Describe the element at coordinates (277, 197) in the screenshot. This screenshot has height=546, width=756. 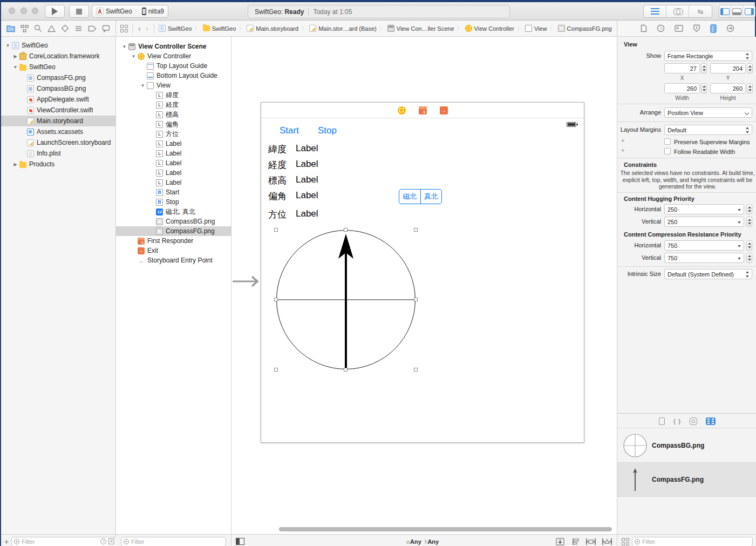
I see `declination-caption-label: 偏角` at that location.